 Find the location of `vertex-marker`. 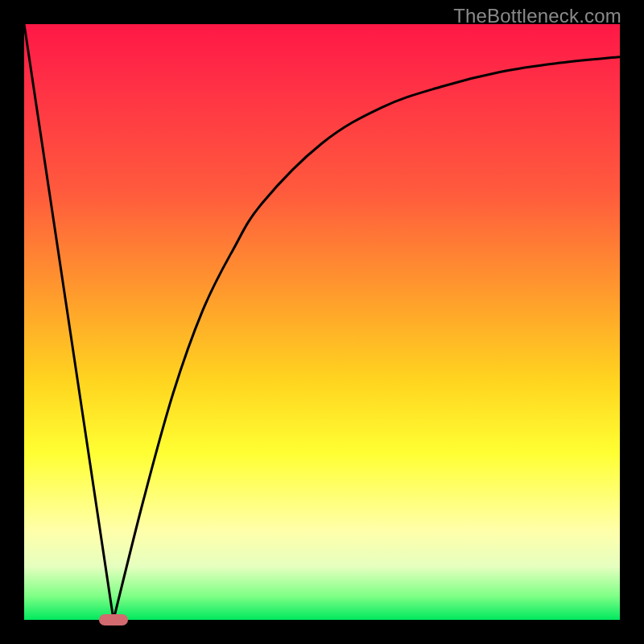

vertex-marker is located at coordinates (114, 620).